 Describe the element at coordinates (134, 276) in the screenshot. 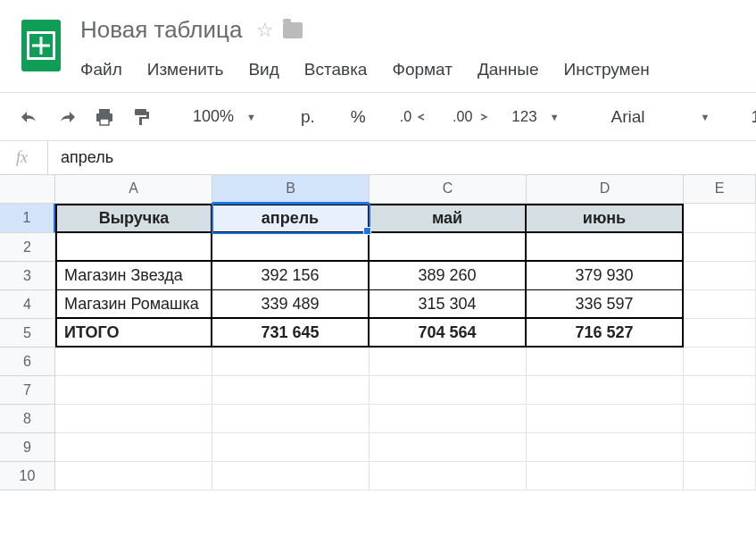

I see `cell-a3: Магазин Звезда` at that location.